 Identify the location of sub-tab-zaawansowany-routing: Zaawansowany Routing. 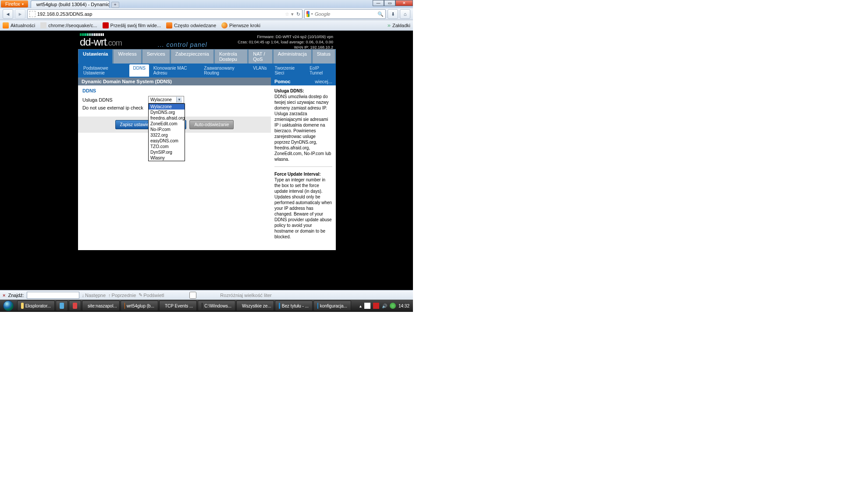
(224, 71).